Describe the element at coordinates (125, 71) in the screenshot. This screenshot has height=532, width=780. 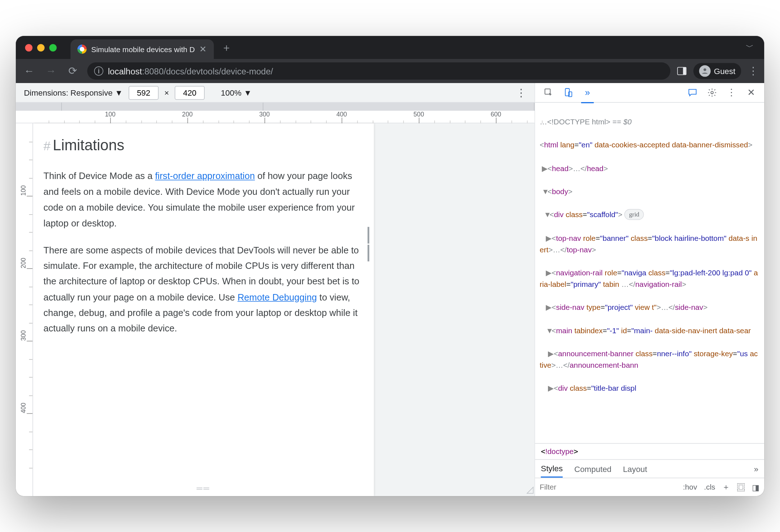
I see `url-host: localhost` at that location.